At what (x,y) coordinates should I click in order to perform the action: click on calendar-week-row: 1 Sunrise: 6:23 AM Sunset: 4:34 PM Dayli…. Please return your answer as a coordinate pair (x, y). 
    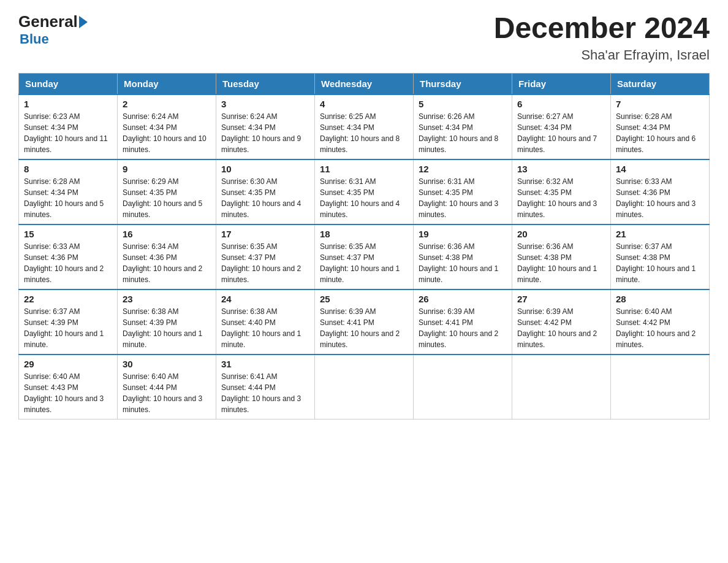
    Looking at the image, I should click on (364, 127).